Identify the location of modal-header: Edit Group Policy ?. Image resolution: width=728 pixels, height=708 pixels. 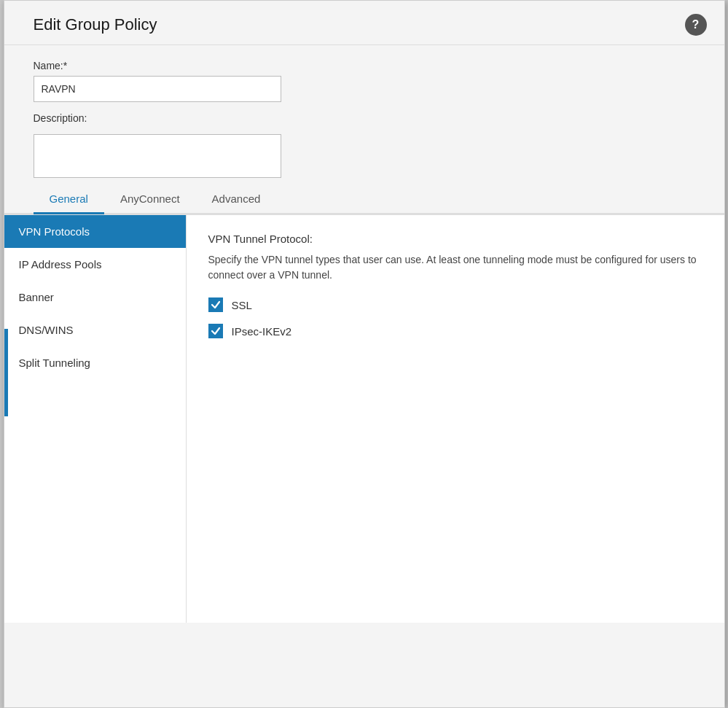
(364, 23).